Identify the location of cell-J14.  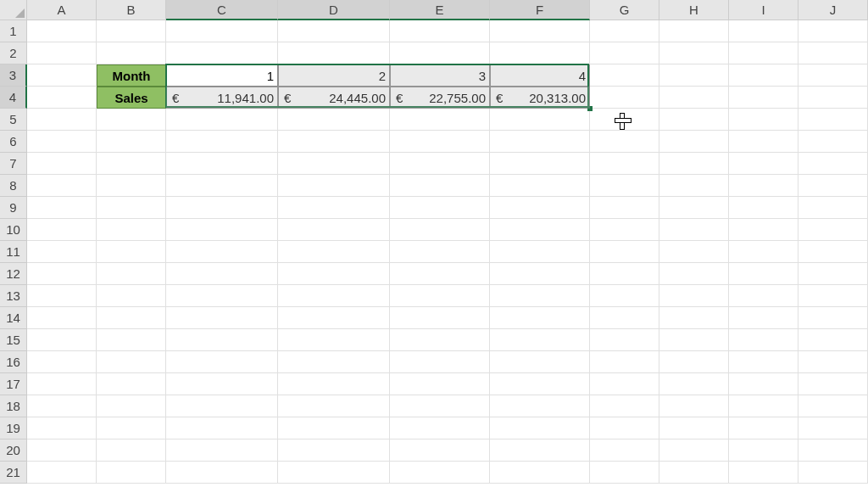
(833, 318).